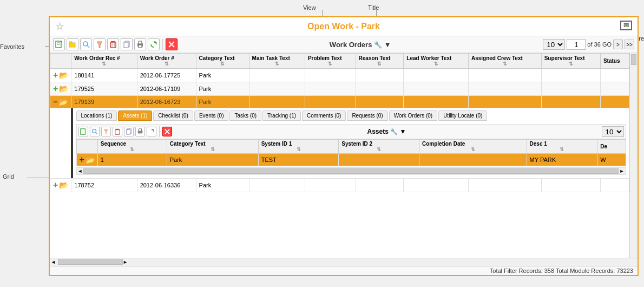 The height and width of the screenshot is (287, 644). What do you see at coordinates (53, 262) in the screenshot?
I see `hscroll-left-icon: ◄` at bounding box center [53, 262].